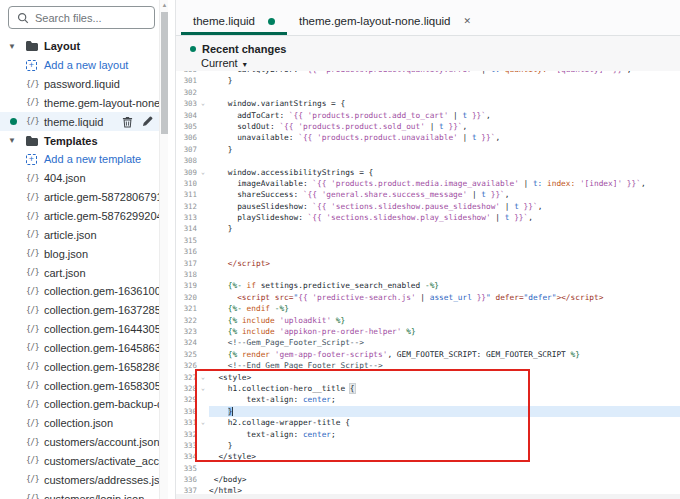 Image resolution: width=680 pixels, height=499 pixels. I want to click on code-line: 331⌄ h2.collage-wrapper-title {, so click(428, 422).